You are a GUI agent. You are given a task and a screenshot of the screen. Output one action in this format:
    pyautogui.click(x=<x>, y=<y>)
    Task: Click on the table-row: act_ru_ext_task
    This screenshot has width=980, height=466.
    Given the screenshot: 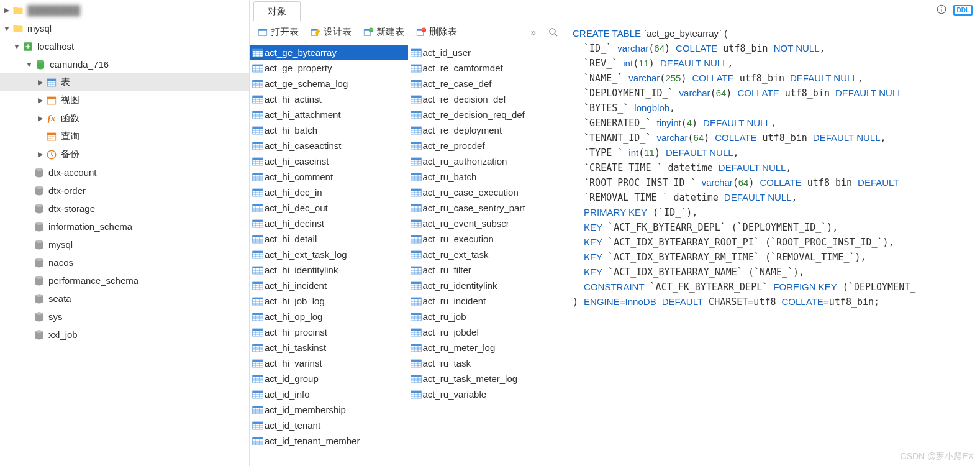 What is the action you would take?
    pyautogui.click(x=487, y=255)
    